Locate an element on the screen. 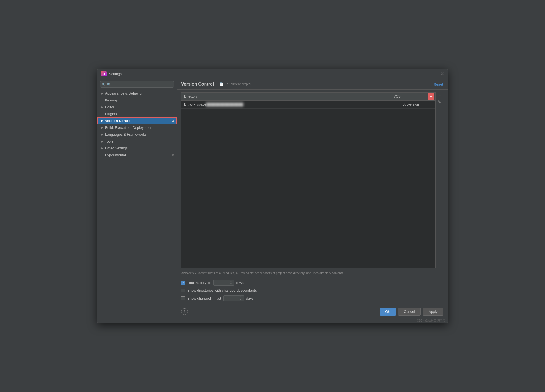 The height and width of the screenshot is (392, 545). limit-history-checkbox is located at coordinates (183, 283).